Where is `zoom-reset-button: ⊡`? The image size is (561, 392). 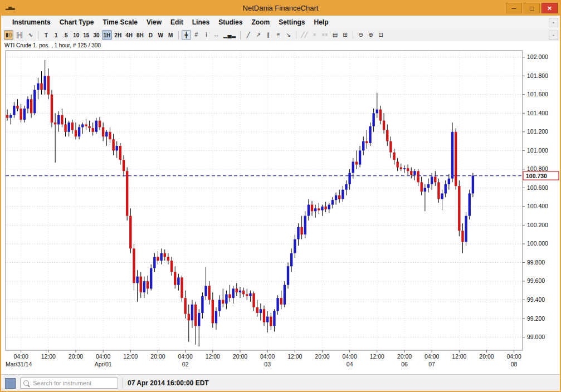
zoom-reset-button: ⊡ is located at coordinates (381, 35).